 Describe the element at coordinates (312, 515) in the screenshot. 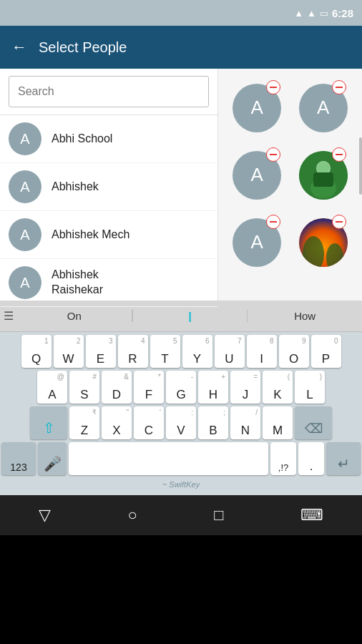

I see `nav-keyboard-icon: ⌨` at that location.